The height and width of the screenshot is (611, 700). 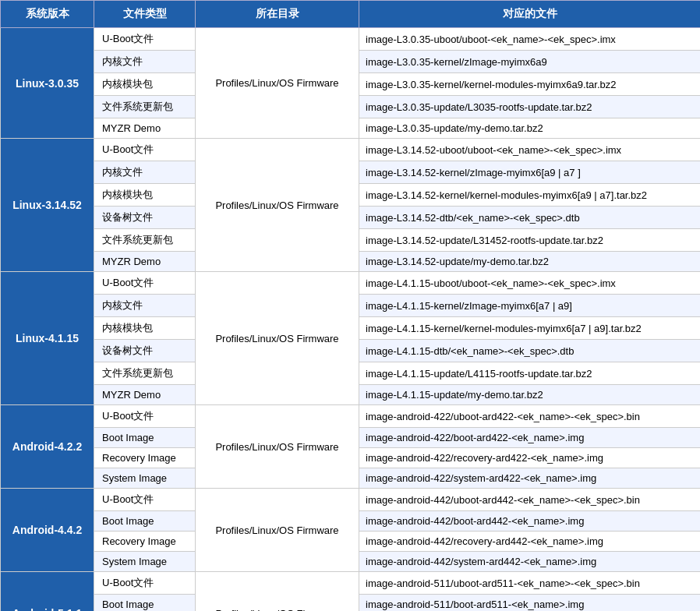 I want to click on file-name-cell: image-L3.14.52-kernel/kernel-modules-myi…, so click(x=530, y=195).